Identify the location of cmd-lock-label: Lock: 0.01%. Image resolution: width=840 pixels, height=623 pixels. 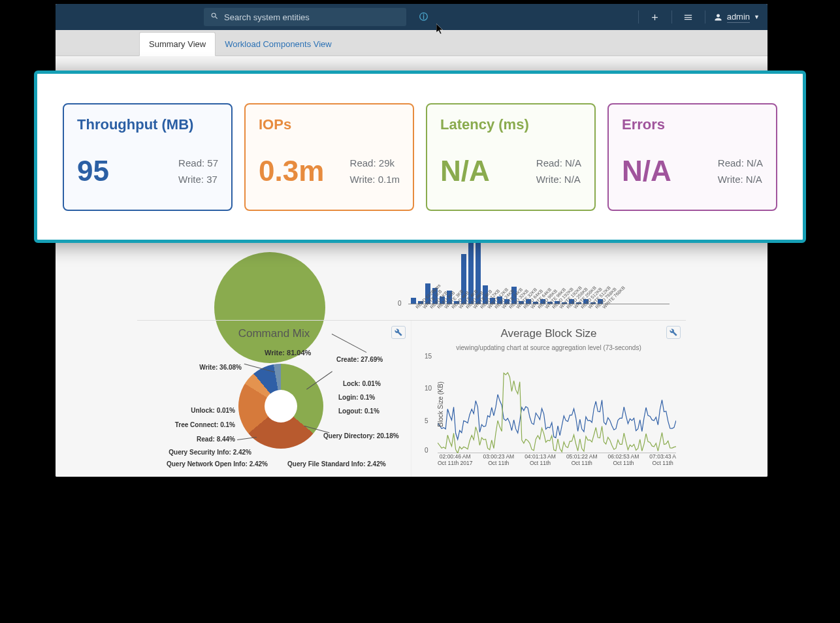
(362, 384).